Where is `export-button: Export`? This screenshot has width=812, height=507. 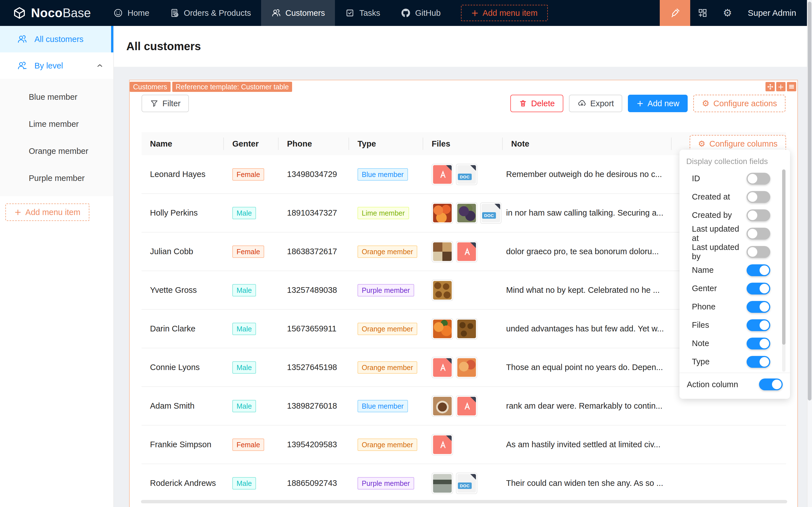 export-button: Export is located at coordinates (596, 103).